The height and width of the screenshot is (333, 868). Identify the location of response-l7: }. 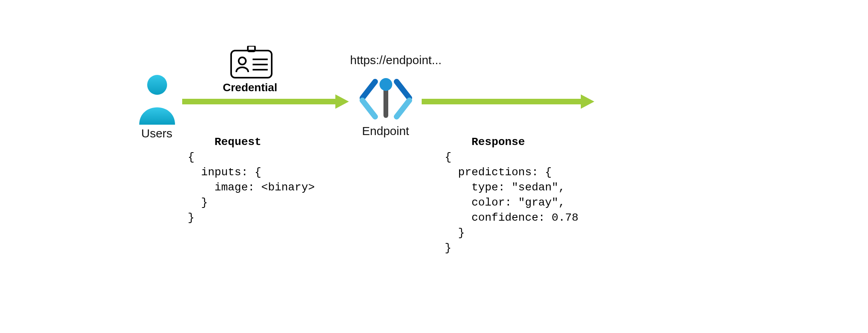
(448, 248).